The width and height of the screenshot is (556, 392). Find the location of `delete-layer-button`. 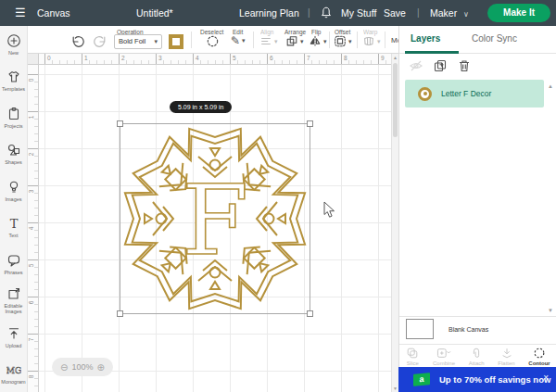

delete-layer-button is located at coordinates (464, 68).